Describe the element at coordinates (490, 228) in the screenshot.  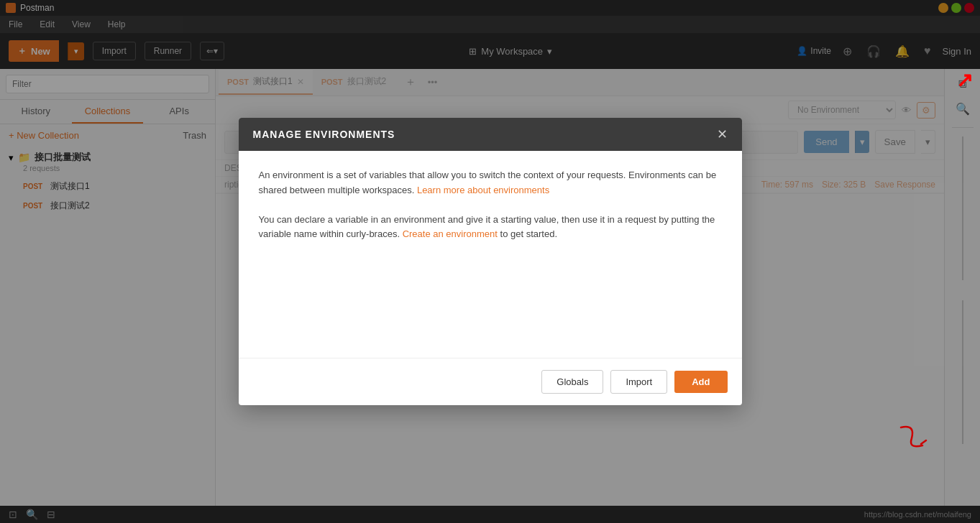
I see `modal-para-2: You can declare a variable in an environ…` at that location.